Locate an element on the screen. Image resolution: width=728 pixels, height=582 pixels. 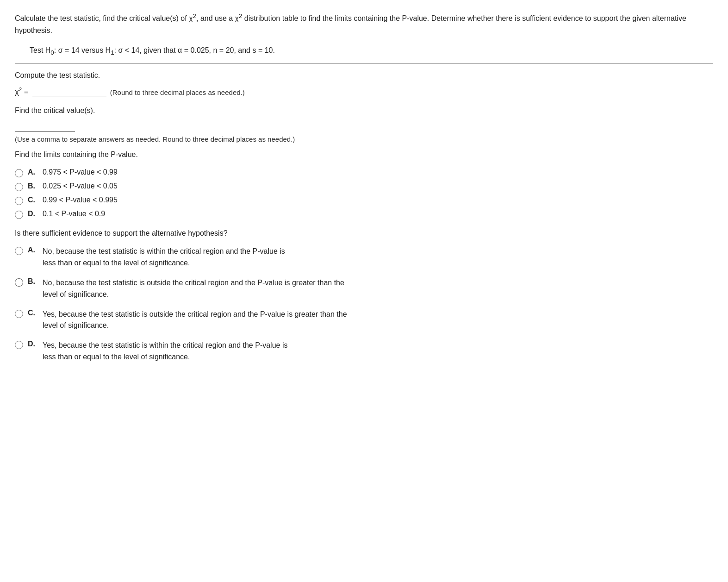
round-note-test-stat: (Round to three decimal places as needed… is located at coordinates (178, 93).